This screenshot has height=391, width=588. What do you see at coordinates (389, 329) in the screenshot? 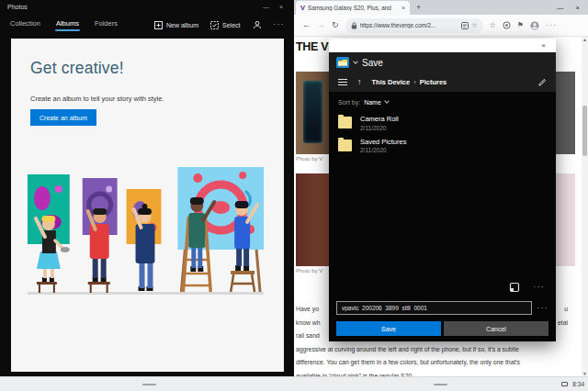
I see `save-button: Save` at bounding box center [389, 329].